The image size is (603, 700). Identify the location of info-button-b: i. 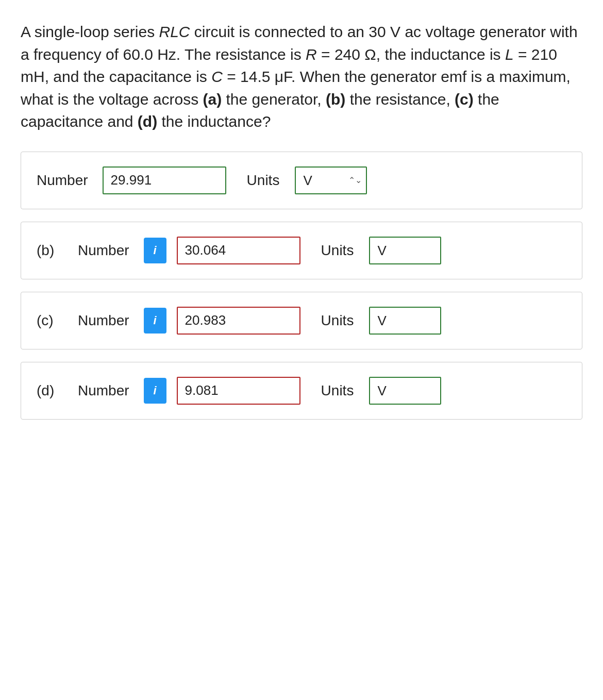
(155, 251).